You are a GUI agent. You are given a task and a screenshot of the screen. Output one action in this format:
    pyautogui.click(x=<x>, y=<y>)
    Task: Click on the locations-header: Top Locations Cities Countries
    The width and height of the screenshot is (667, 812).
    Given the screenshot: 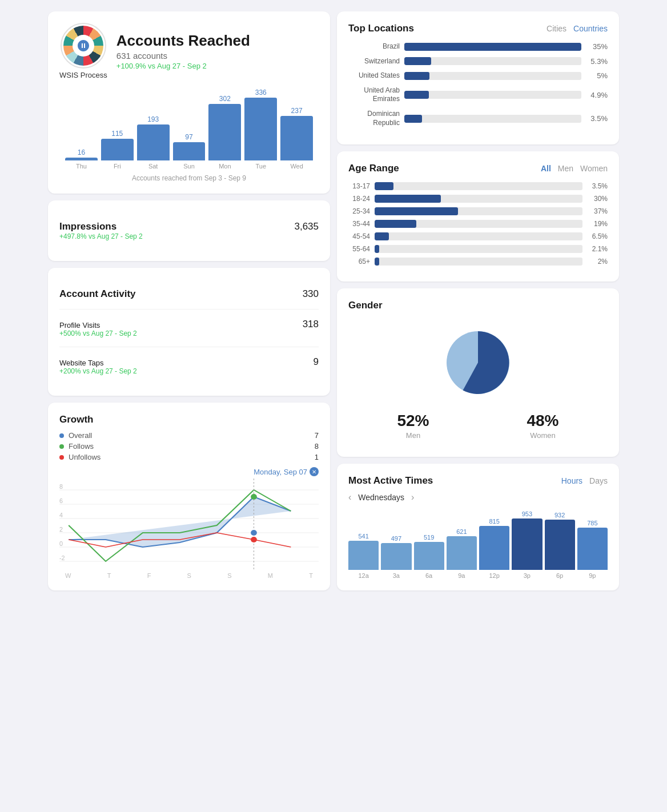 What is the action you would take?
    pyautogui.click(x=478, y=29)
    